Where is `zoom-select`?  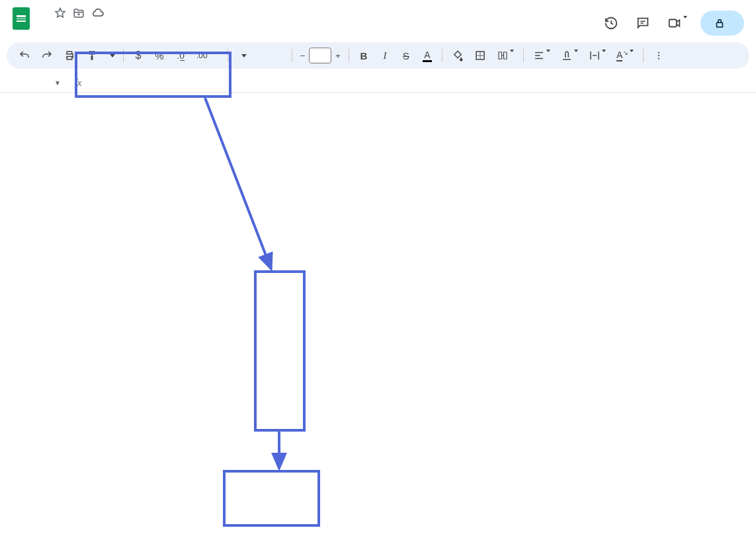 zoom-select is located at coordinates (111, 56).